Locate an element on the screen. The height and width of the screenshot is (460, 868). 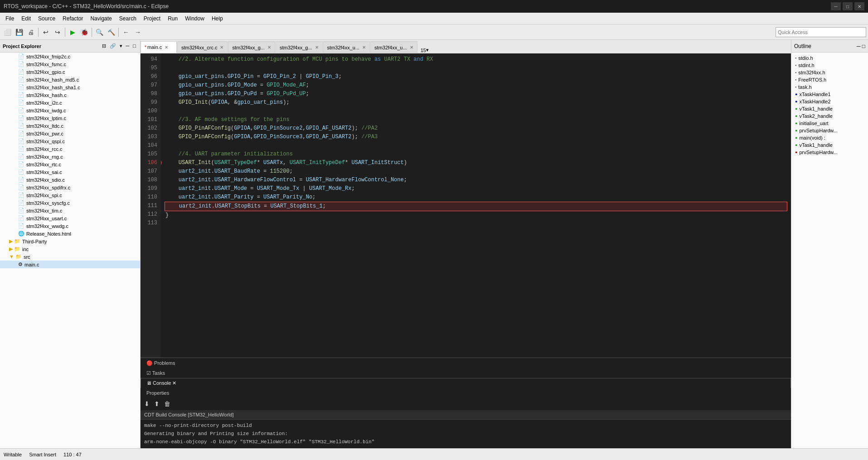
panel-minimize-icon: ─ is located at coordinates (128, 46).